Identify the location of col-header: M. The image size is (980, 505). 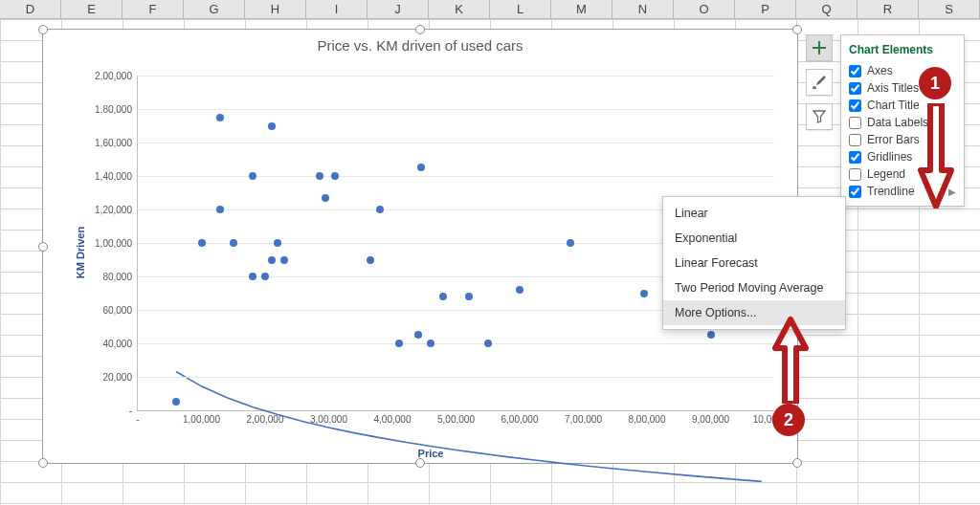
(582, 10).